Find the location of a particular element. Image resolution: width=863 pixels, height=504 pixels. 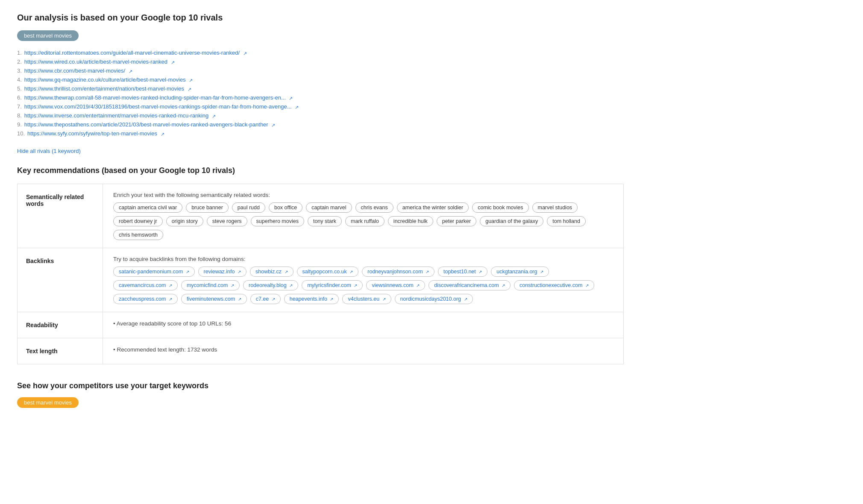

semantic-tag: america the winter soldier is located at coordinates (433, 208).